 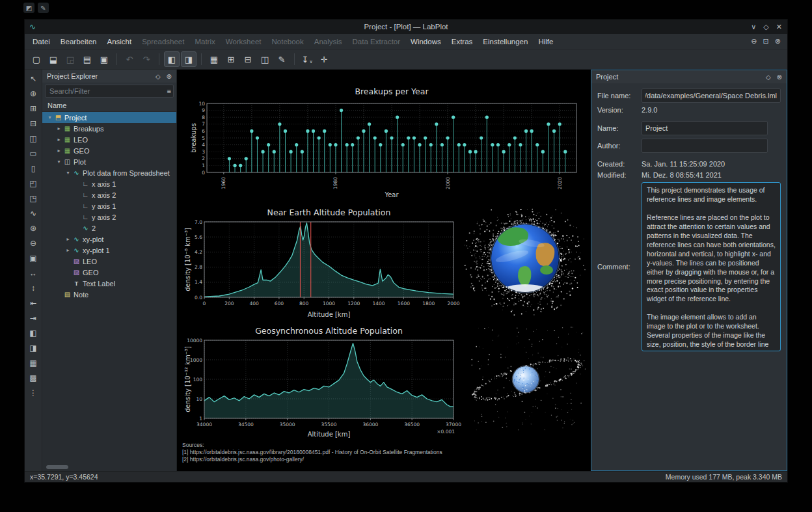 I want to click on print-preview-button: ▣, so click(x=104, y=59).